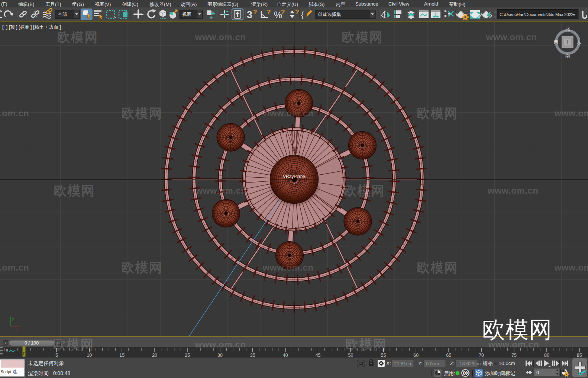 The image size is (588, 378). What do you see at coordinates (537, 14) in the screenshot?
I see `svg-text:C:\Users\Han\Documents\3ds Max: C:\Users\Han\Documents\3ds Max 2022` at bounding box center [537, 14].